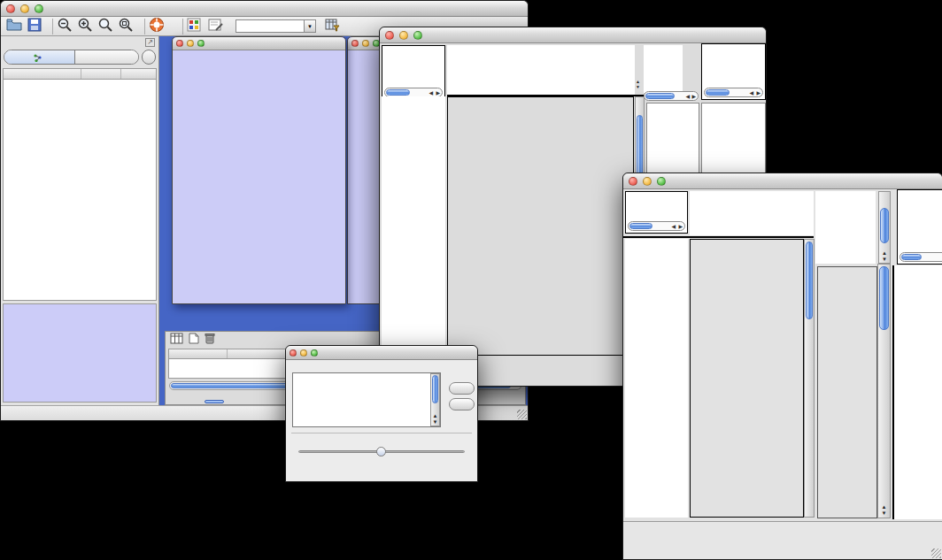 The height and width of the screenshot is (560, 942). What do you see at coordinates (80, 353) in the screenshot?
I see `birdseye-view` at bounding box center [80, 353].